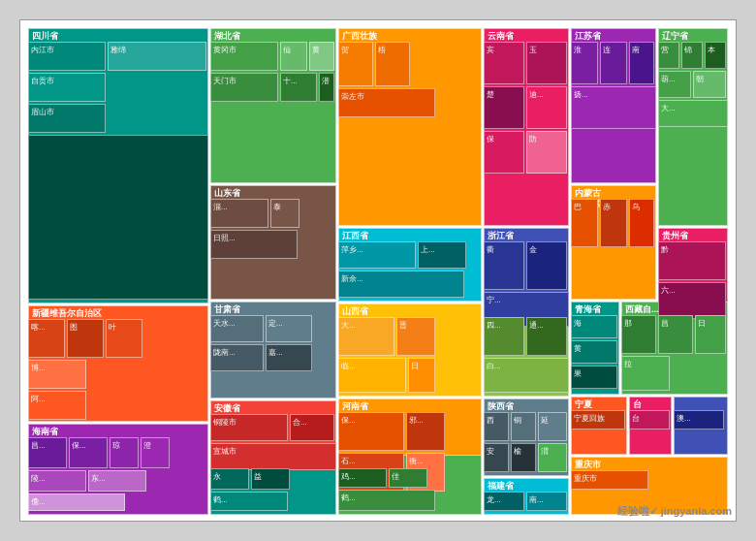 The width and height of the screenshot is (756, 541). I want to click on province-label: 辽宁省, so click(693, 37).